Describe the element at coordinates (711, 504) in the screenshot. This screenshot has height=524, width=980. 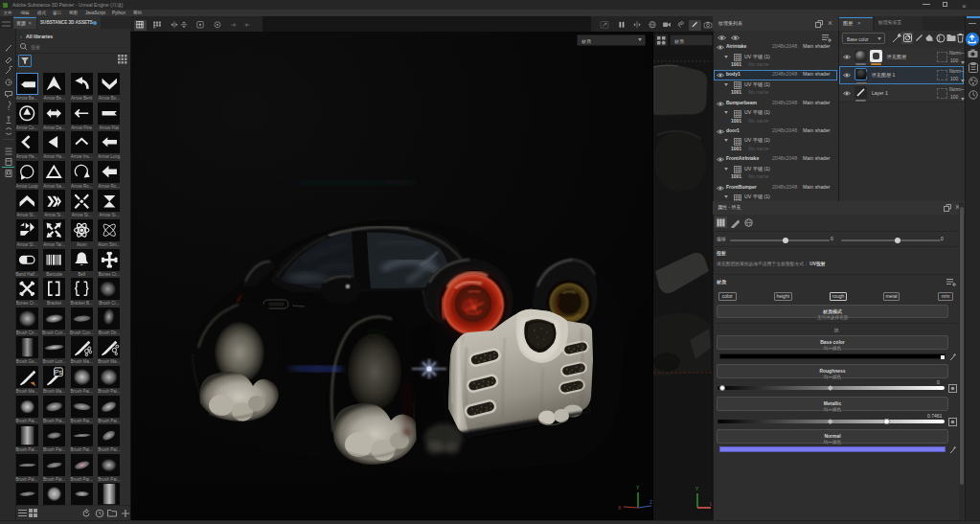
I see `svg-text: U` at that location.